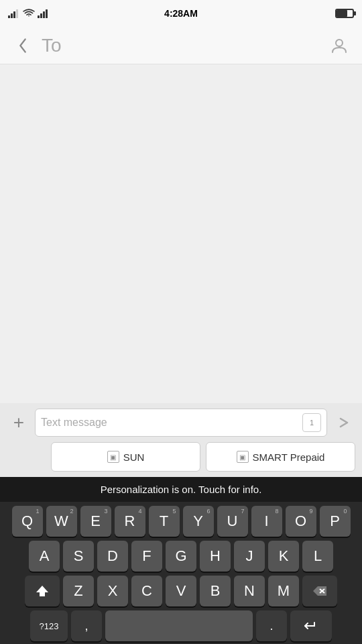 The height and width of the screenshot is (644, 362). What do you see at coordinates (130, 521) in the screenshot?
I see `key-r: 4R` at bounding box center [130, 521].